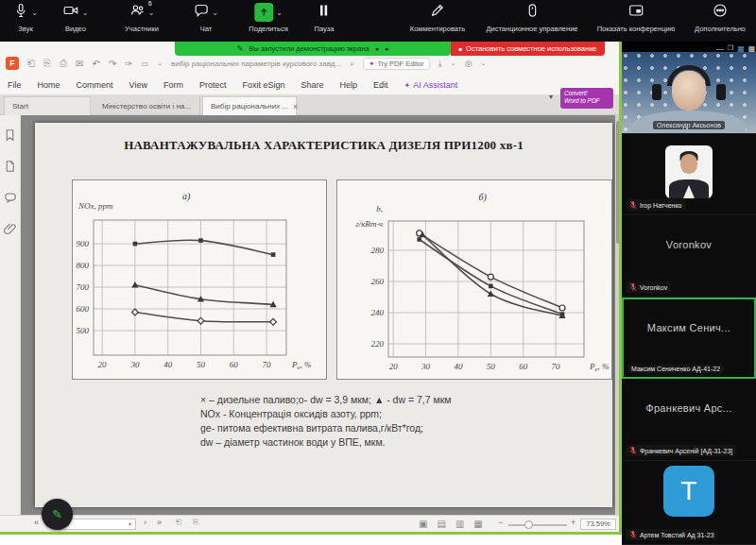 This screenshot has height=545, width=756. Describe the element at coordinates (312, 85) in the screenshot. I see `menu-share: Share` at that location.